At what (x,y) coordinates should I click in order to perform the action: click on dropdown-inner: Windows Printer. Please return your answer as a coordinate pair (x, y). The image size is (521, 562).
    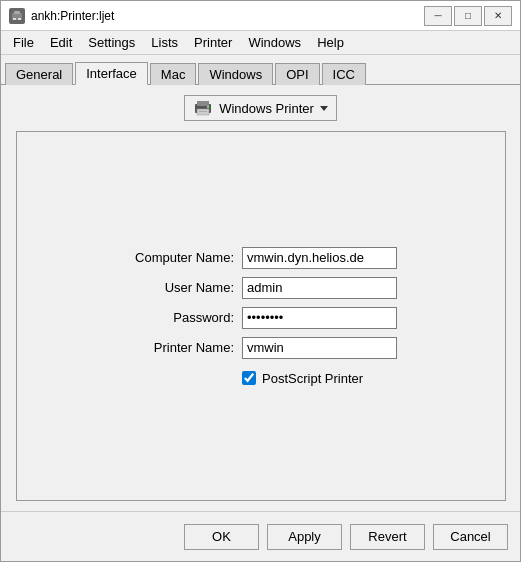
    Looking at the image, I should click on (254, 108).